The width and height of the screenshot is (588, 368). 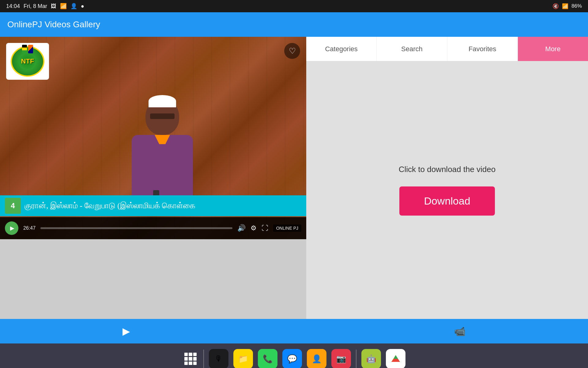 What do you see at coordinates (162, 116) in the screenshot?
I see `person-glasses` at bounding box center [162, 116].